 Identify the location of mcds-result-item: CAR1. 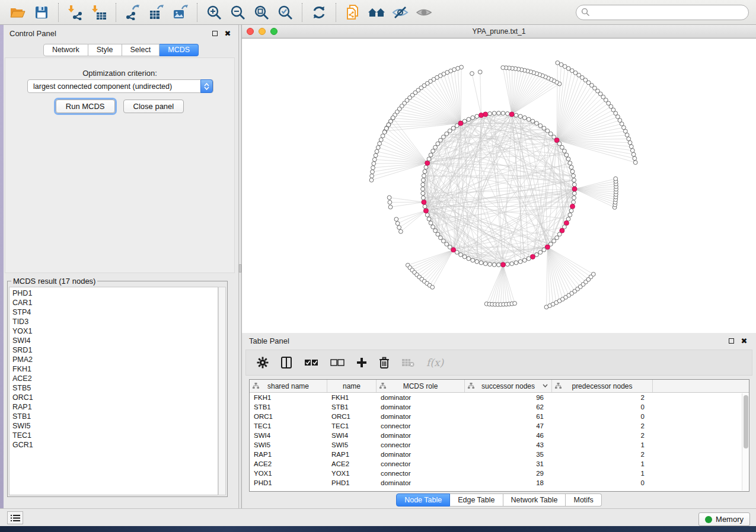
(115, 303).